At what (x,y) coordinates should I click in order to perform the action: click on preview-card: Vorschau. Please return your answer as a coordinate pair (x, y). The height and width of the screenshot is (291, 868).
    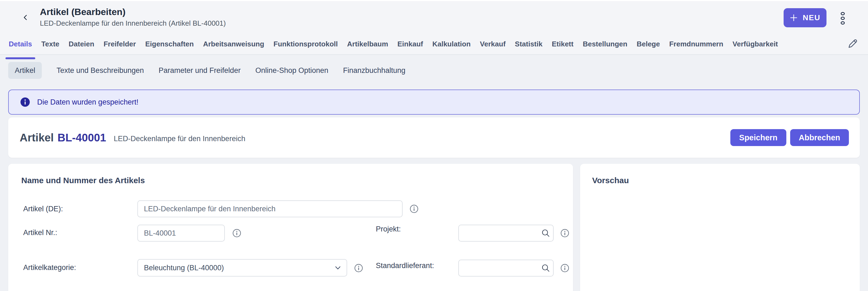
    Looking at the image, I should click on (720, 227).